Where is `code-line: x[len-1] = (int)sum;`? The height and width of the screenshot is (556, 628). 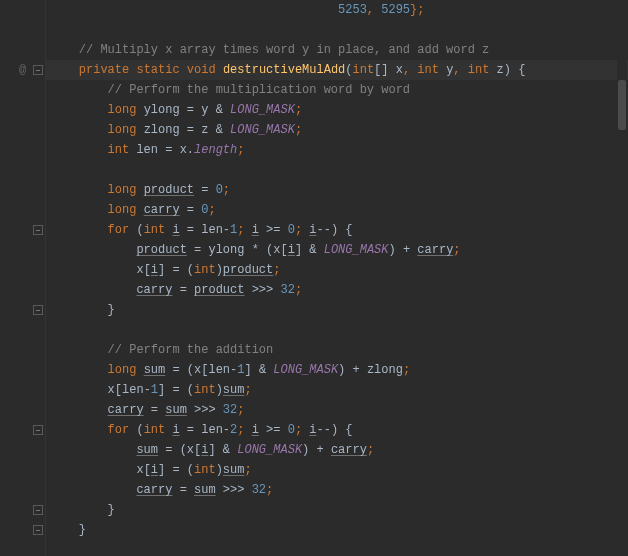
code-line: x[len-1] = (int)sum; is located at coordinates (339, 390).